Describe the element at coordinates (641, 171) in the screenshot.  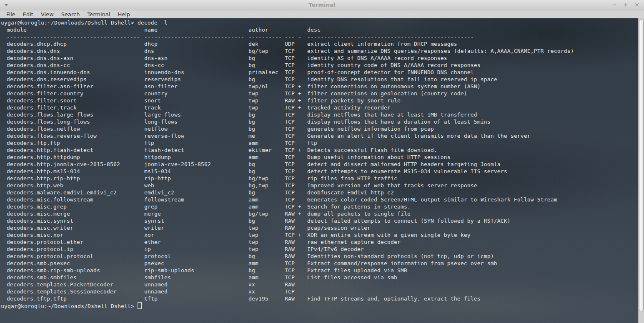
I see `scrollbar-track` at that location.